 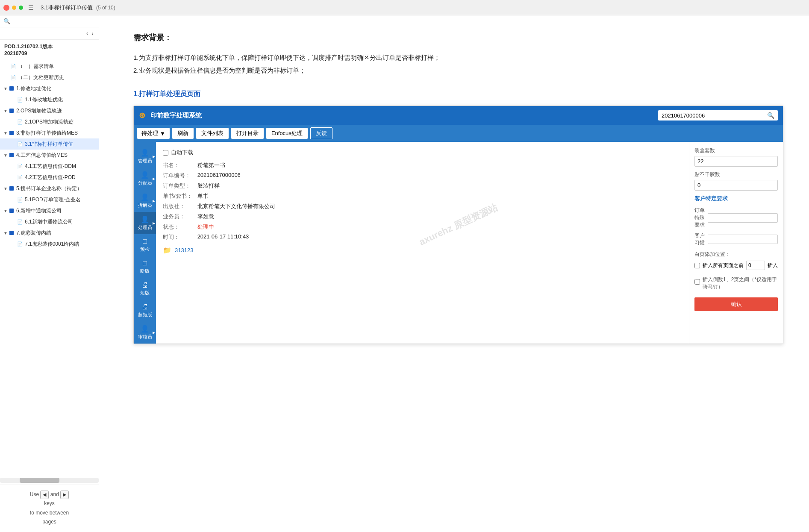 I want to click on reviewer-icon: 👤, so click(x=145, y=329).